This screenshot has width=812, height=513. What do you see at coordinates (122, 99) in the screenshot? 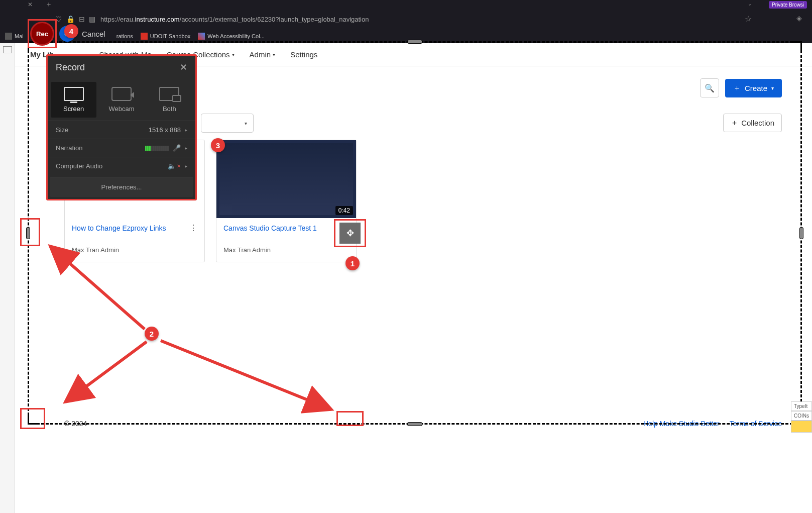
I see `mode-webcam: Webcam` at bounding box center [122, 99].